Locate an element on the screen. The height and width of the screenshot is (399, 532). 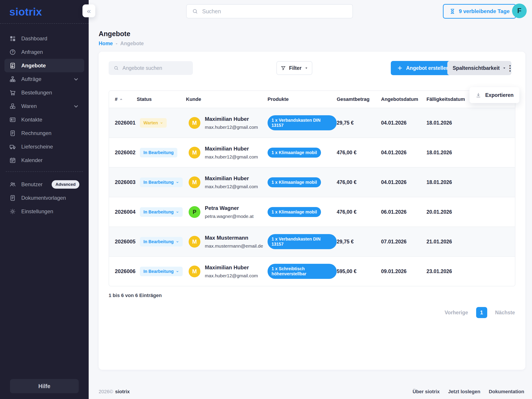
global-search-input is located at coordinates (275, 12).